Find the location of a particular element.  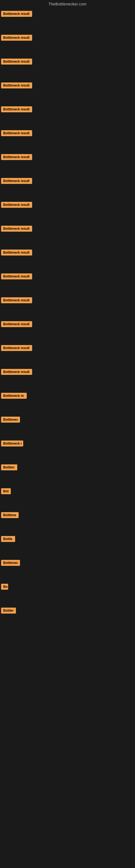

bottleneck-item-21: Bot is located at coordinates (68, 497).